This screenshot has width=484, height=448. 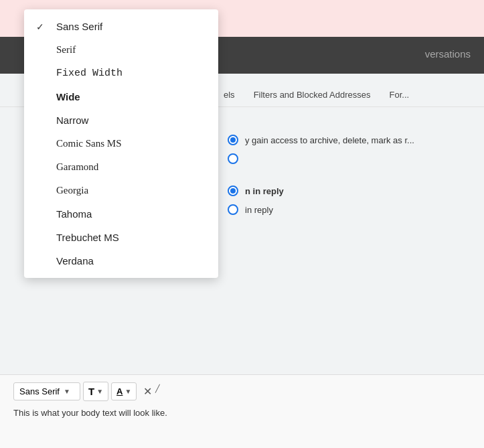 I want to click on font-option-label: Wide, so click(x=68, y=96).